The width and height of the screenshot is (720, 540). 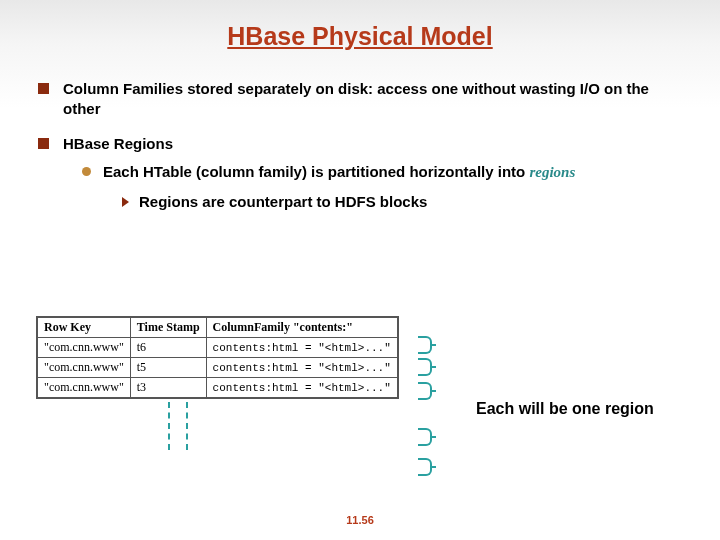 What do you see at coordinates (168, 368) in the screenshot?
I see `cell-timestamp: t5` at bounding box center [168, 368].